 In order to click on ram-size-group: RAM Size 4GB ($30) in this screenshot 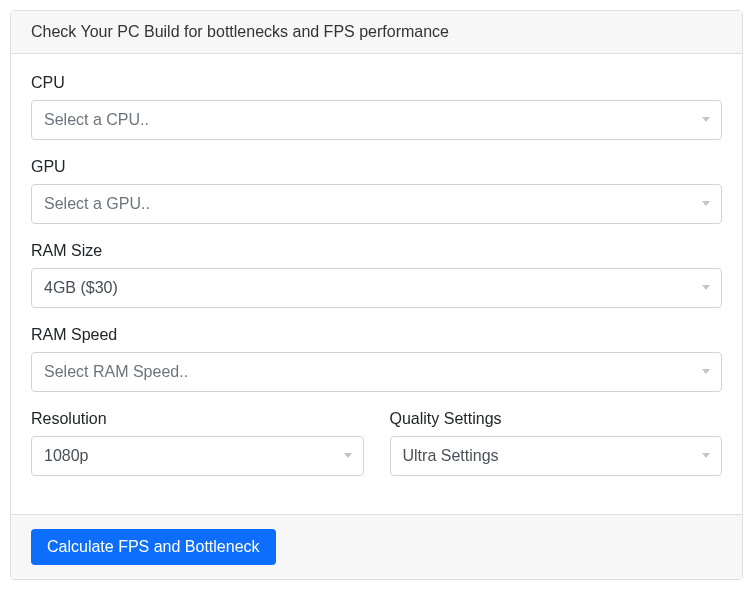, I will do `click(376, 275)`.